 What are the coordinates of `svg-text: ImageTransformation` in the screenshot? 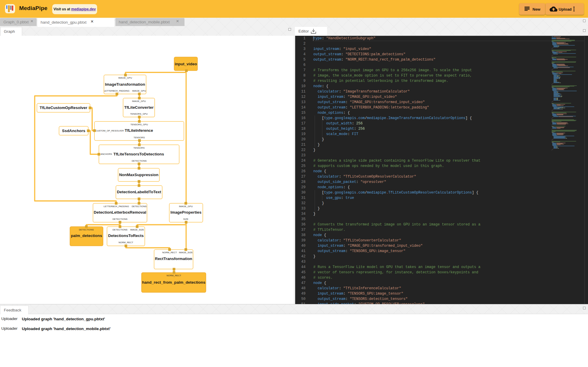 It's located at (125, 85).